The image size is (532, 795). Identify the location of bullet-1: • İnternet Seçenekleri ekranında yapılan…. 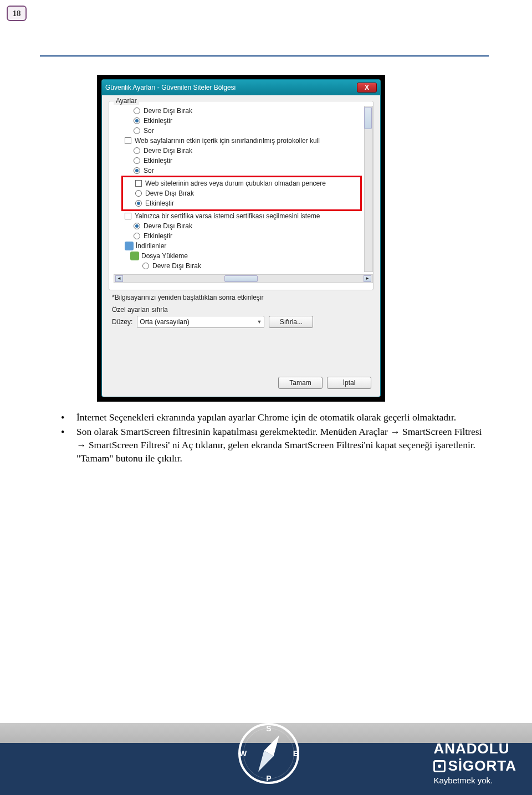
(277, 418).